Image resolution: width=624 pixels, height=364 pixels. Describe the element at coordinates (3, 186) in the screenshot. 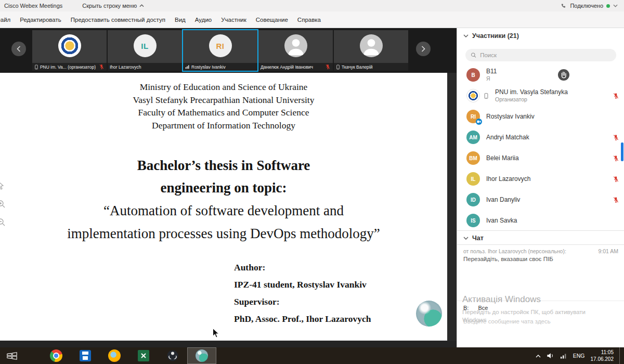

I see `pointer-icon` at that location.